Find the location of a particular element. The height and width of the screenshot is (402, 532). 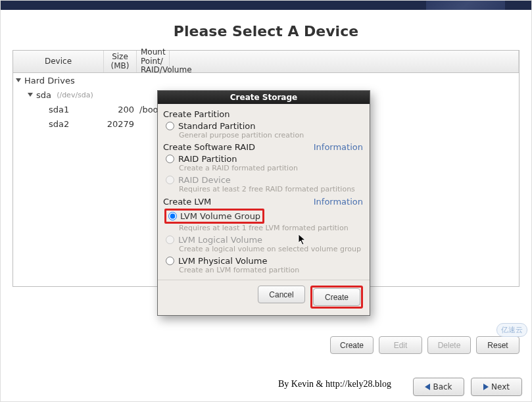

option-desc: Requires at least 1 free LVM formated pa… is located at coordinates (271, 228).